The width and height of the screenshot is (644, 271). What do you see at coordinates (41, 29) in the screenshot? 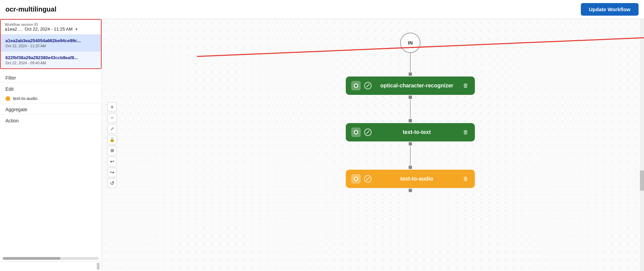
I see `version-selected-value: a1ea2 ... Oct 22, 2024 - 11:25 AM ▾` at bounding box center [41, 29].